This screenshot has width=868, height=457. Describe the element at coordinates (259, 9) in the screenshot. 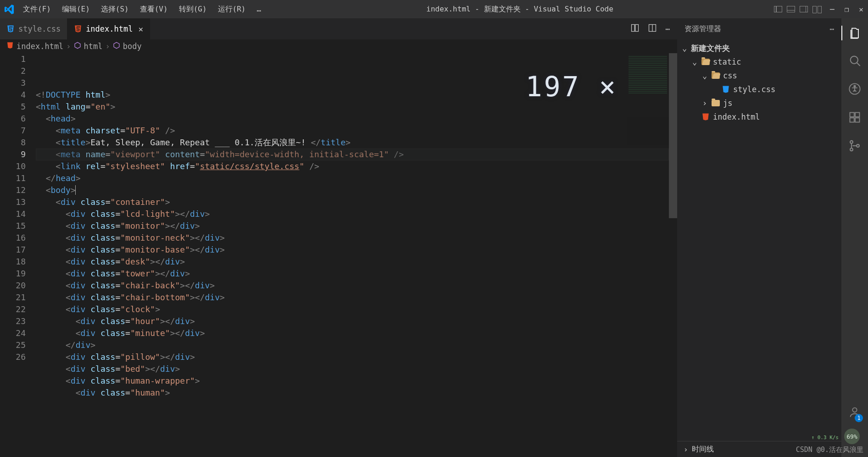

I see `menu-more: …` at that location.